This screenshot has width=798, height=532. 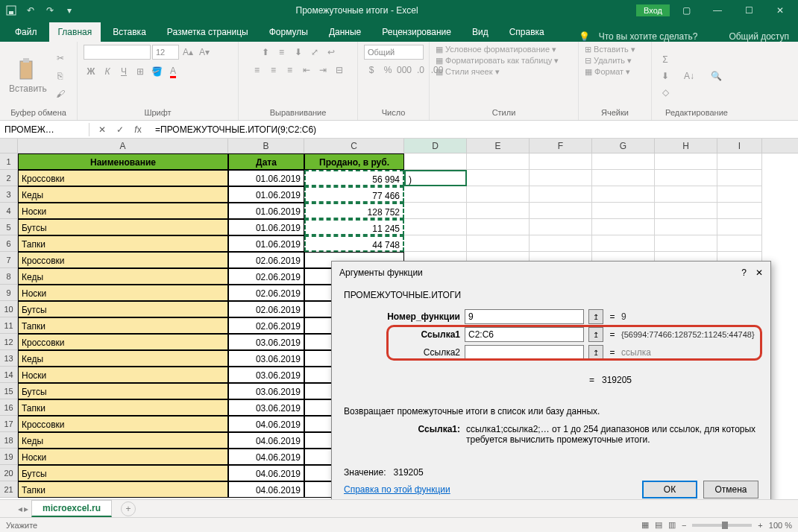 I want to click on font-size-select, so click(x=166, y=52).